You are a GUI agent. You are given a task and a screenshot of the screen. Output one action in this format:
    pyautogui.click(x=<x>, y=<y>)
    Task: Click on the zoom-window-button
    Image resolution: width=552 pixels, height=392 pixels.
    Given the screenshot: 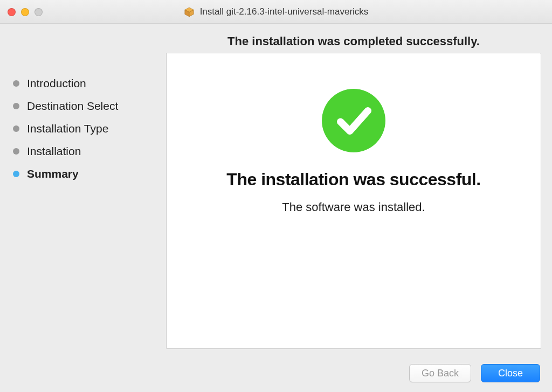 What is the action you would take?
    pyautogui.click(x=39, y=12)
    